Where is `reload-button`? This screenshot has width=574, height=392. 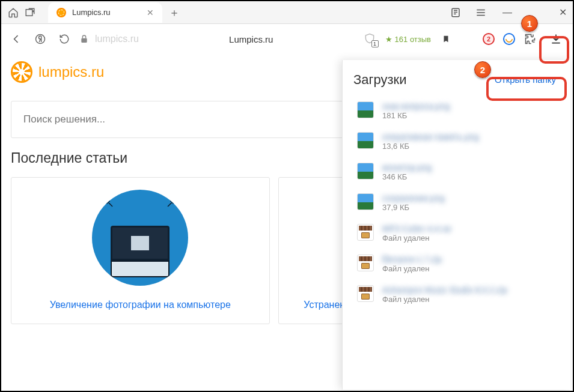 reload-button is located at coordinates (64, 39).